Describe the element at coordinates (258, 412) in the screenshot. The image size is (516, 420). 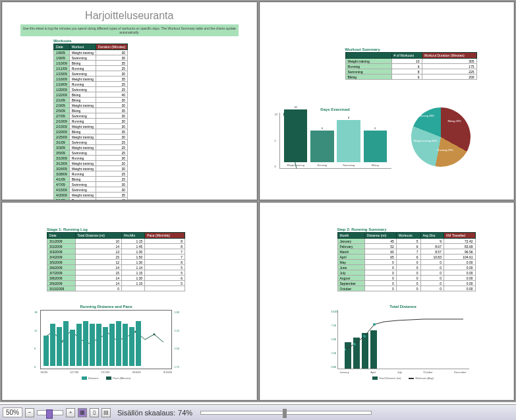
I see `status-bar: 50% − + ▦ ▯ ▤ Sisällön skaalaus: 74%` at that location.